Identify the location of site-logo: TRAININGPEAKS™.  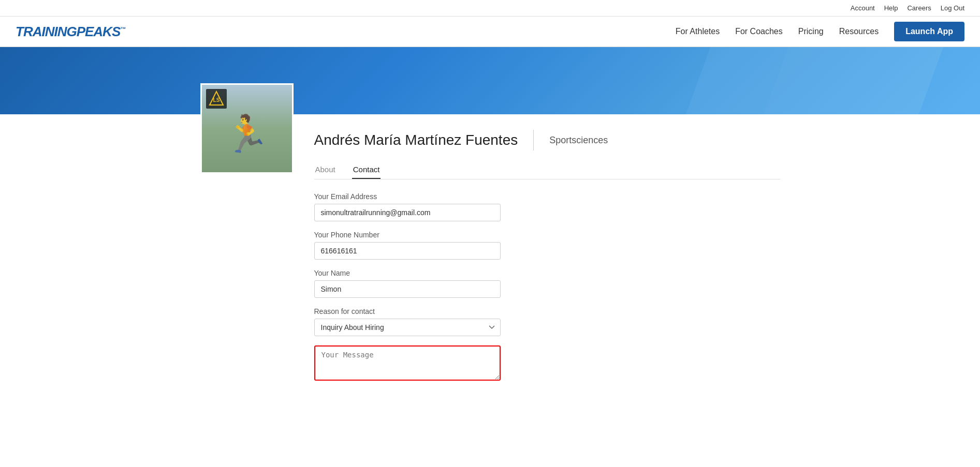
(70, 32).